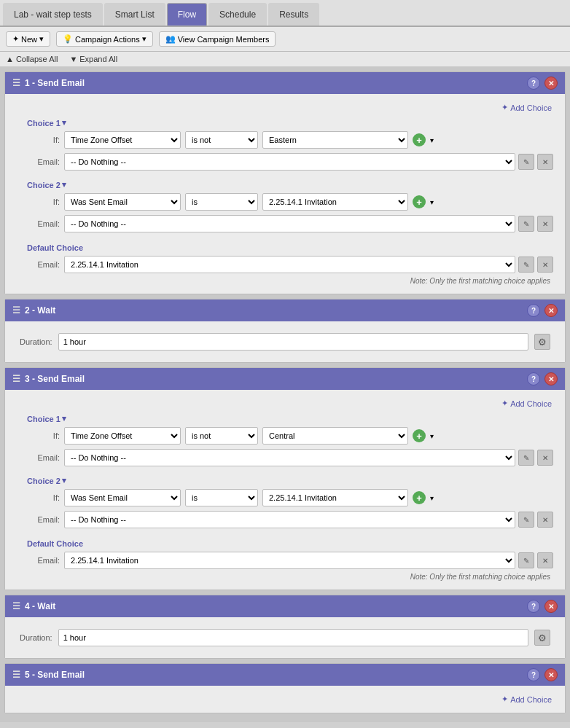 This screenshot has width=570, height=728. I want to click on view-members-icon: 👥, so click(171, 39).